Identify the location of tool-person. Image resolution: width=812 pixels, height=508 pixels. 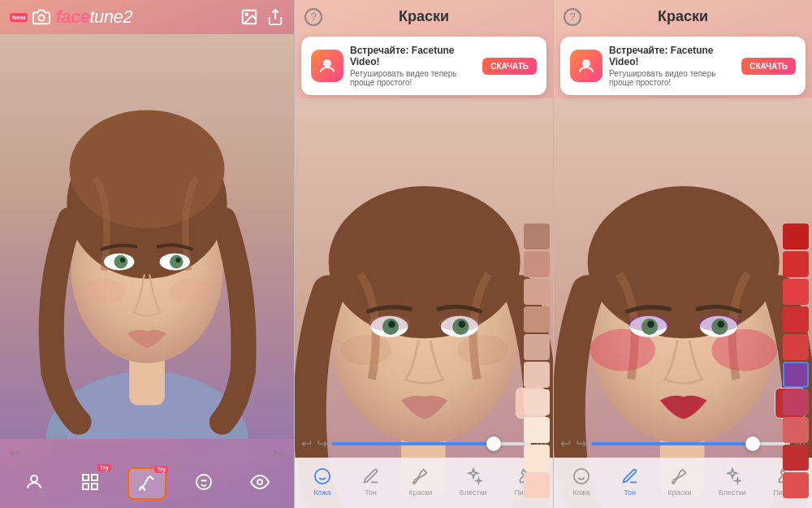
(34, 484).